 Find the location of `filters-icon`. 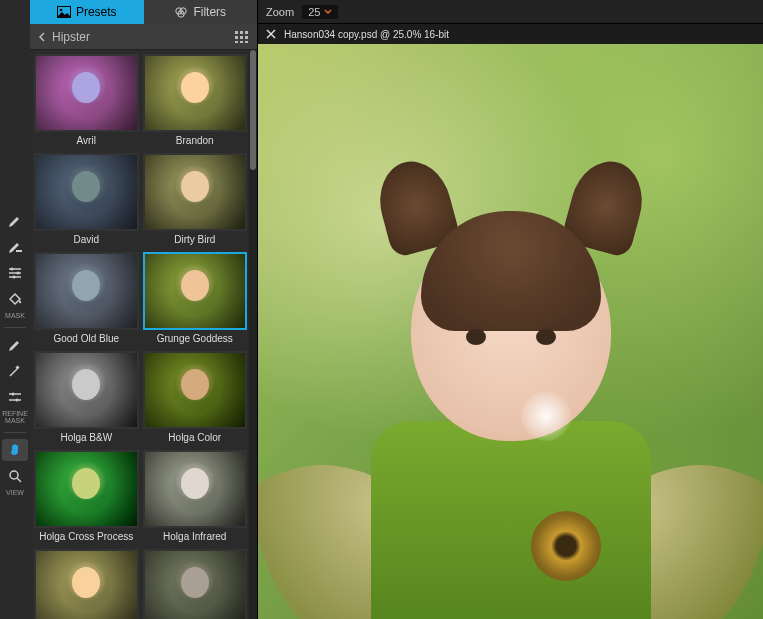

filters-icon is located at coordinates (181, 12).